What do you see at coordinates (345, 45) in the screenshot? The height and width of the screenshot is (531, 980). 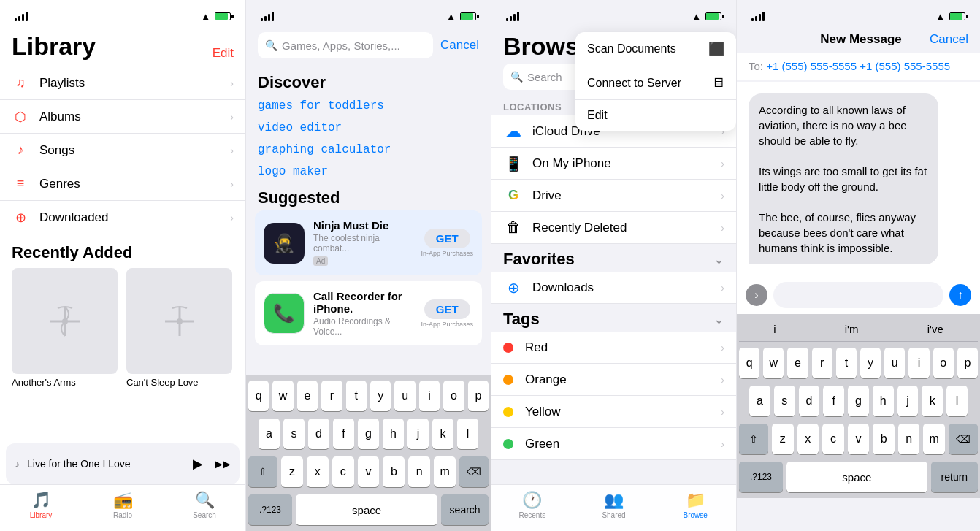 I see `search-input-wrap: 🔍 Games, Apps, Stories,...` at bounding box center [345, 45].